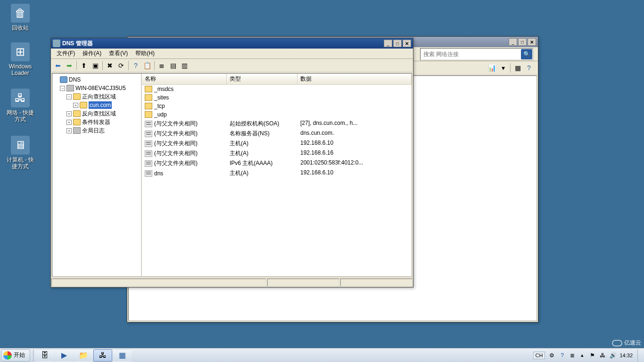 Image resolution: width=644 pixels, height=362 pixels. Describe the element at coordinates (20, 98) in the screenshot. I see `network-icon: 🖧` at that location.